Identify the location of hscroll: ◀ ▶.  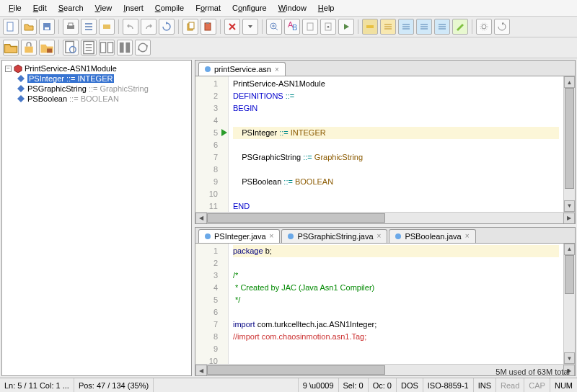
(385, 218).